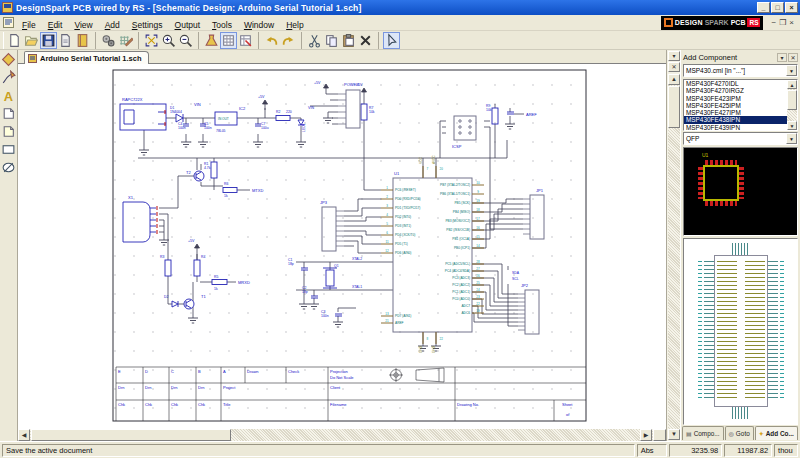 The height and width of the screenshot is (458, 800). I want to click on library-icon, so click(82, 40).